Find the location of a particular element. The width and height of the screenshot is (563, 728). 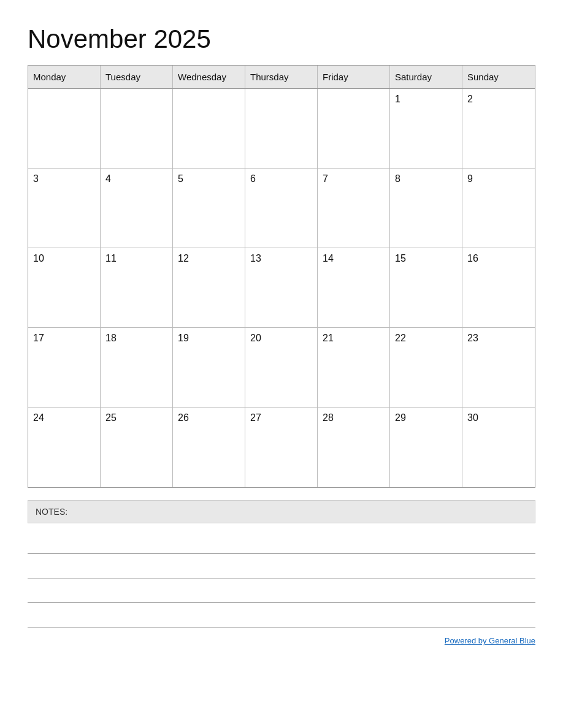

day-number: 1 is located at coordinates (397, 99).